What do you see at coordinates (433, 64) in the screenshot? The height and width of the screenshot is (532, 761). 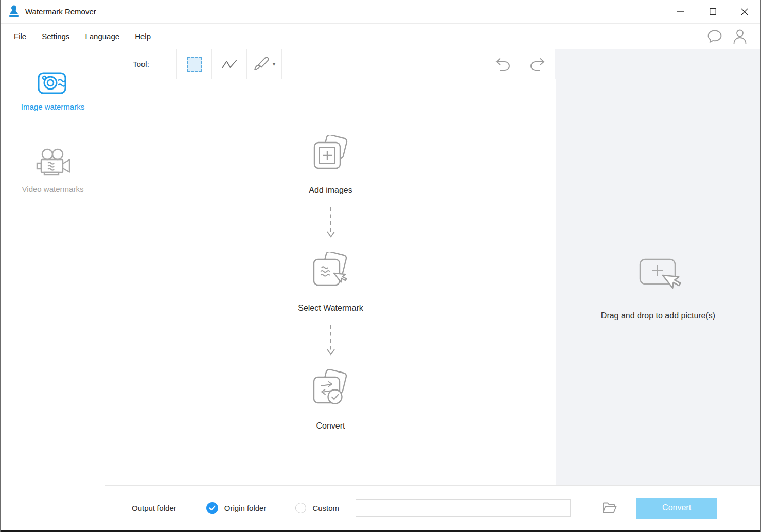 I see `toolbar: Tool:` at bounding box center [433, 64].